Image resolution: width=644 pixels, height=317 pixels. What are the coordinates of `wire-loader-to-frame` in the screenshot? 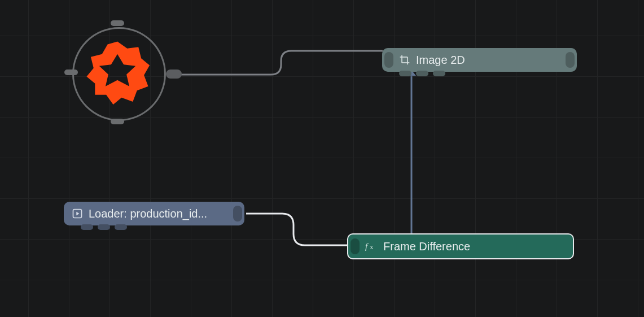 It's located at (297, 229).